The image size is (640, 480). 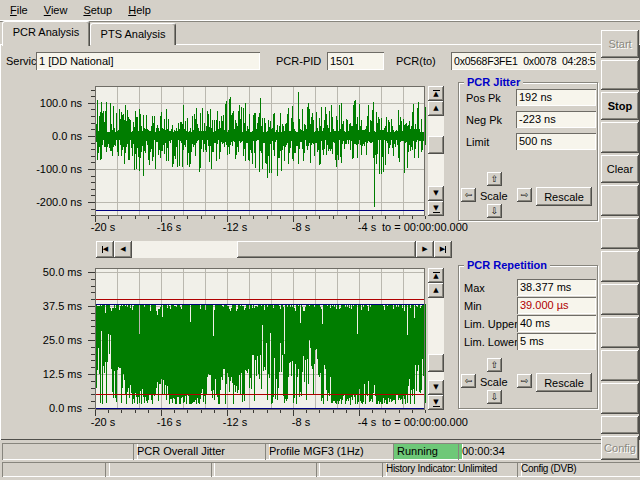 I want to click on scroll-right-button: ▶, so click(x=425, y=250).